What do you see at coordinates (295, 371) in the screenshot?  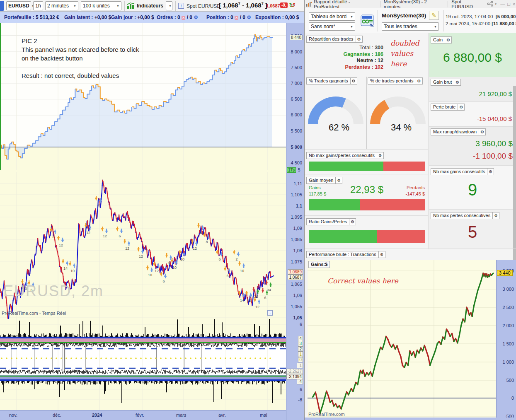 I see `indicator-level-badge: -2,2627` at bounding box center [295, 371].